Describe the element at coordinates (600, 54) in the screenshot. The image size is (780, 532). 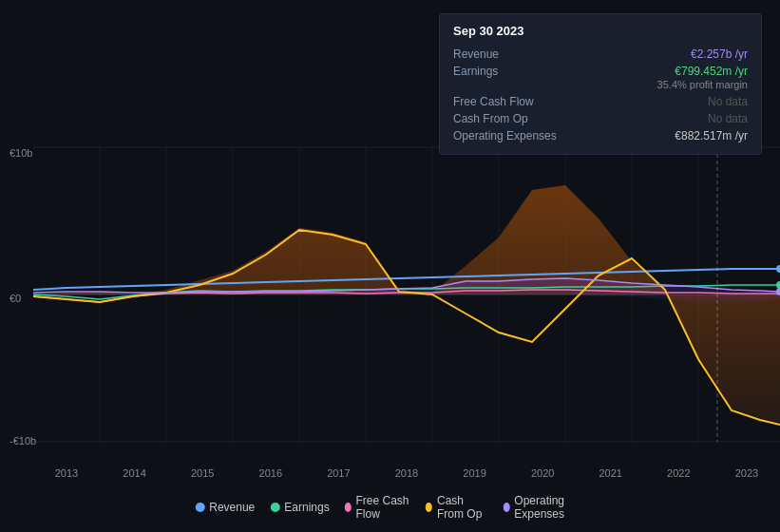
I see `tooltip-row-revenue: Revenue €2.257b /yr` at that location.